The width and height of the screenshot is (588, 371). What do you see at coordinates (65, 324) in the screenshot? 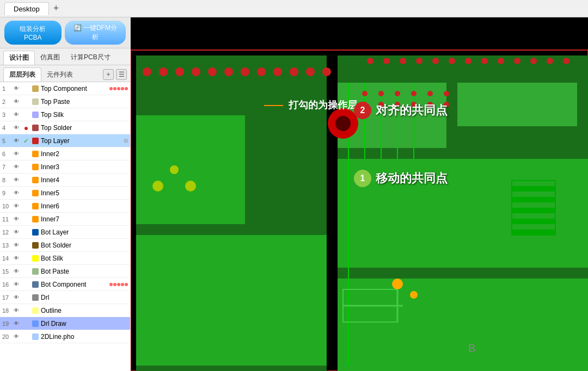
I see `layer-row: 19👁Drl Draw` at bounding box center [65, 324].